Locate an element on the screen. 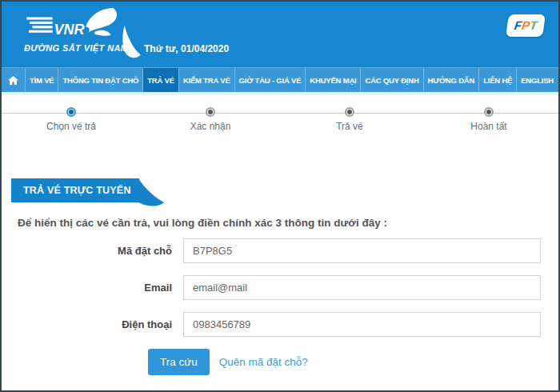 The height and width of the screenshot is (392, 560). nav-label: HƯỚNG DẪN is located at coordinates (451, 80).